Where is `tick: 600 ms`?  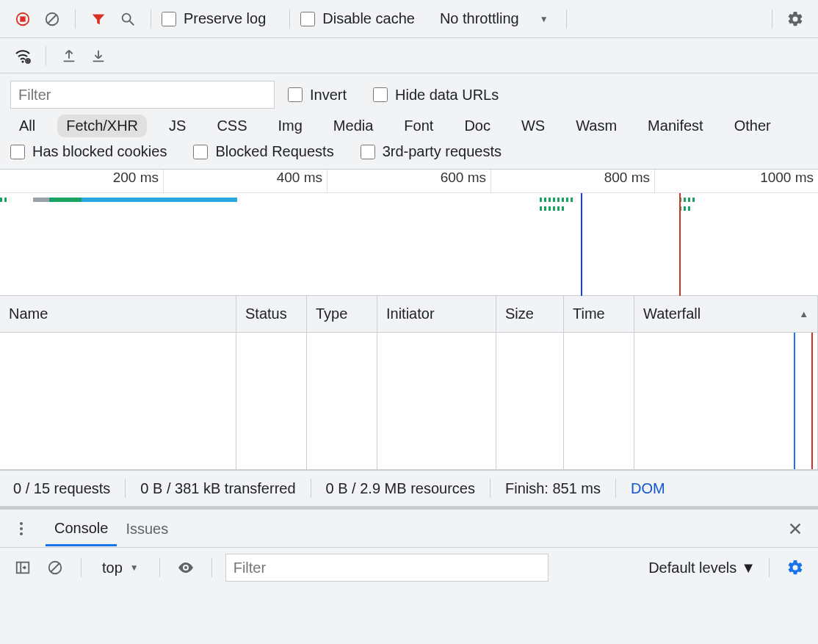 tick: 600 ms is located at coordinates (410, 181).